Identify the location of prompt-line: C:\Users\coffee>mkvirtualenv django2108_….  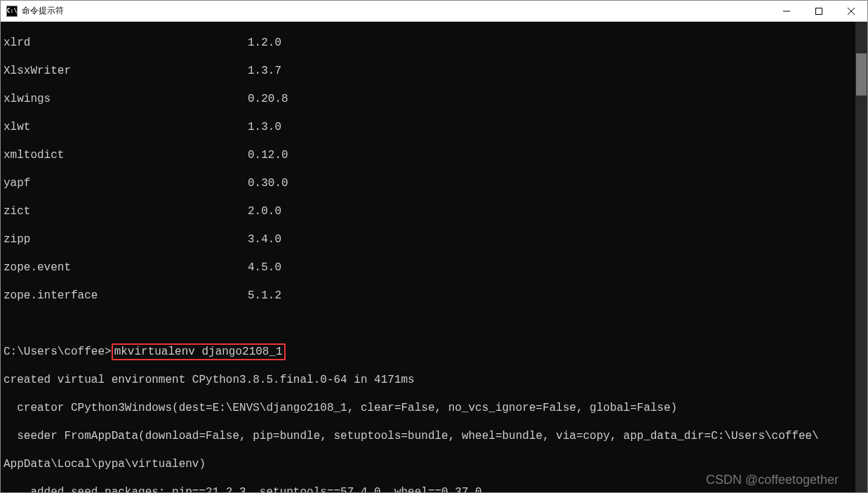
(428, 352).